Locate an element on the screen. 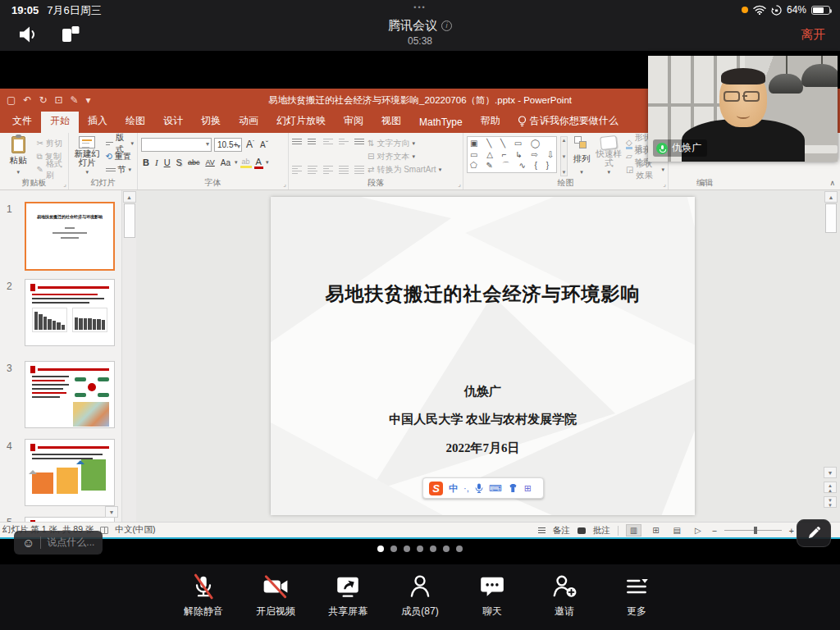 The height and width of the screenshot is (630, 840). scroll-down-icon: ▼ is located at coordinates (830, 472).